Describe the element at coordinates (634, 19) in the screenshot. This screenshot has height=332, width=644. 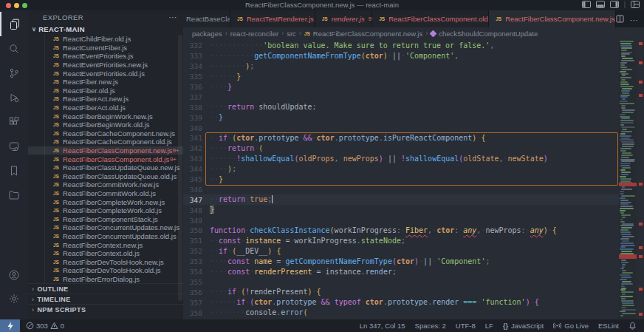
I see `more-icon: ⋯` at that location.